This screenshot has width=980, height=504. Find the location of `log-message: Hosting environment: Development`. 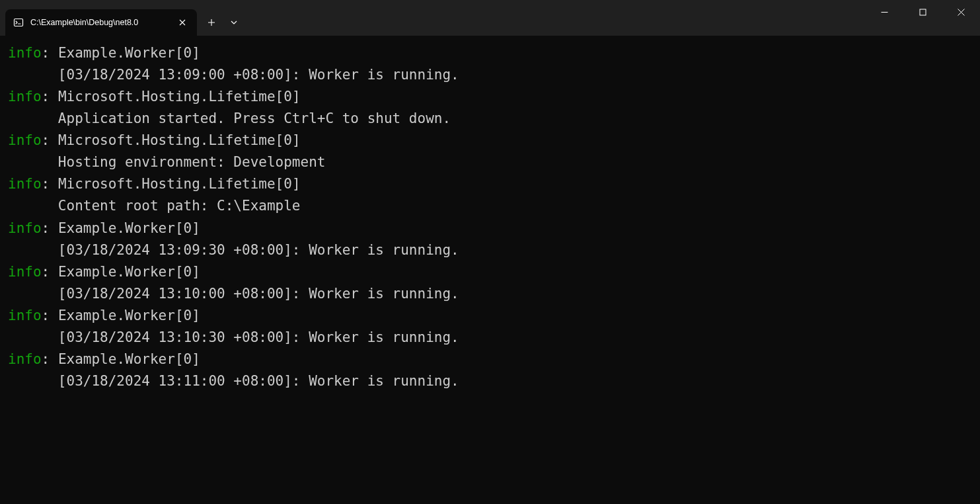

log-message: Hosting environment: Development is located at coordinates (490, 163).